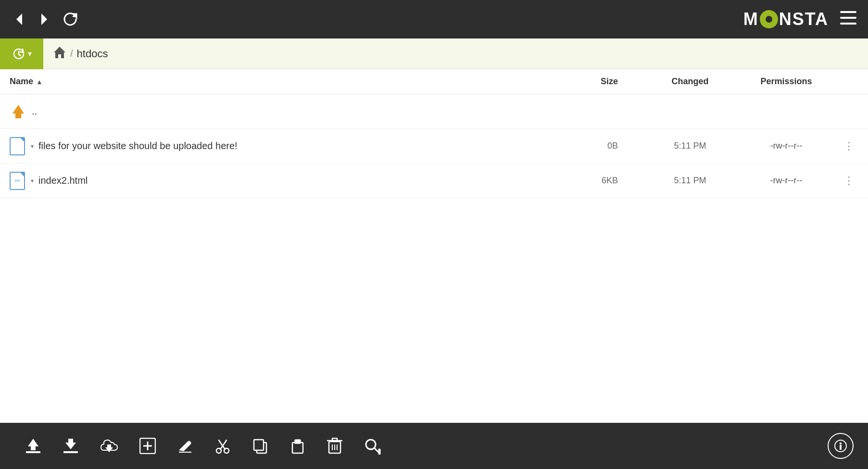 Image resolution: width=868 pixels, height=469 pixels. I want to click on file-name-cell: .., so click(299, 112).